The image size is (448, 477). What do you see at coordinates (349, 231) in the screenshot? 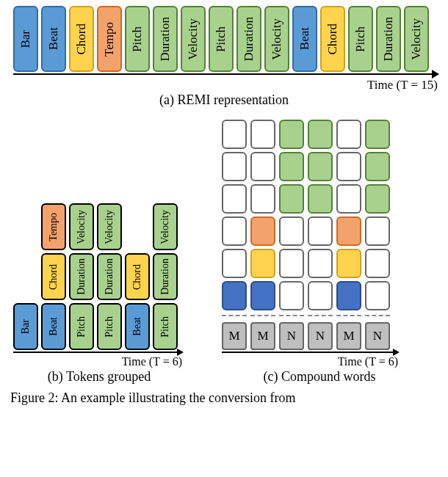
I see `cw-slot-orange` at bounding box center [349, 231].